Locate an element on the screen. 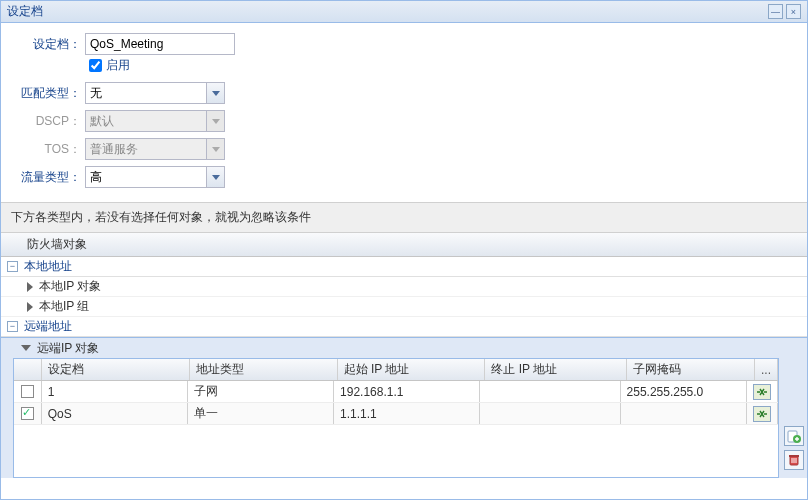  header-end-ip: 终止 IP 地址 is located at coordinates (556, 370).